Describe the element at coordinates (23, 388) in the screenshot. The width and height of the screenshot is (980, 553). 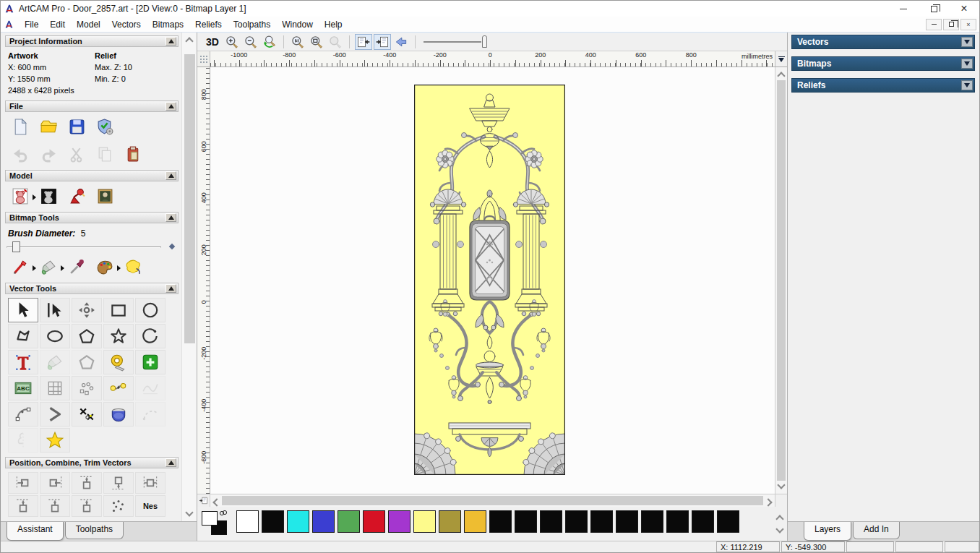
I see `text-block-button: ABC` at that location.